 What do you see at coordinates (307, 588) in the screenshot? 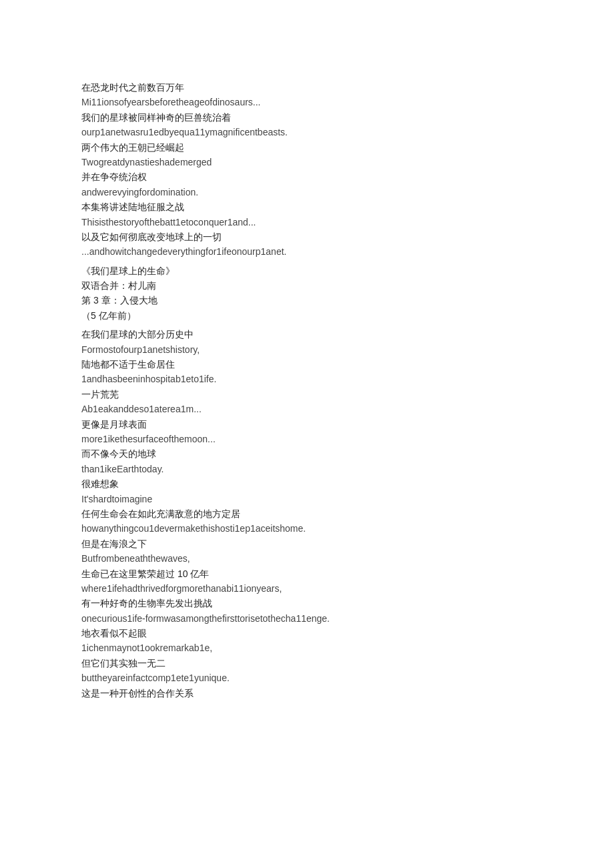
I see `line-en-18: where1ifehadthrivedforgmorethanabi11iony…` at bounding box center [307, 588].